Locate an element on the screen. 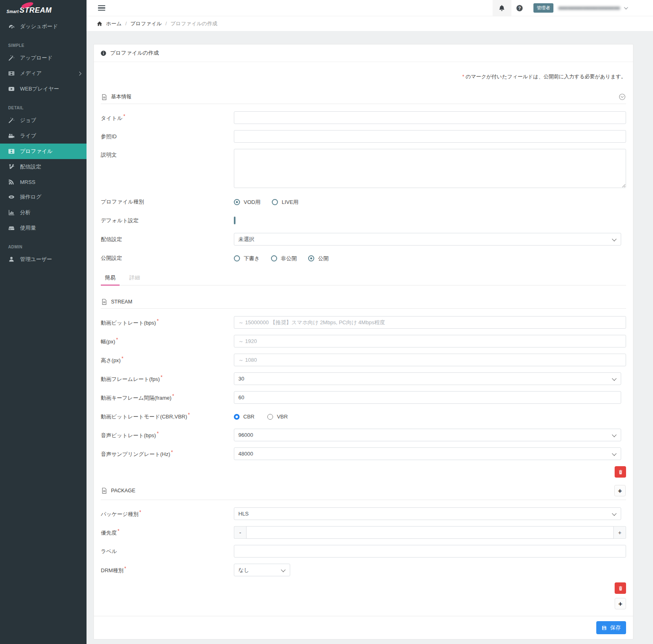  hamburger-menu-icon is located at coordinates (102, 8).